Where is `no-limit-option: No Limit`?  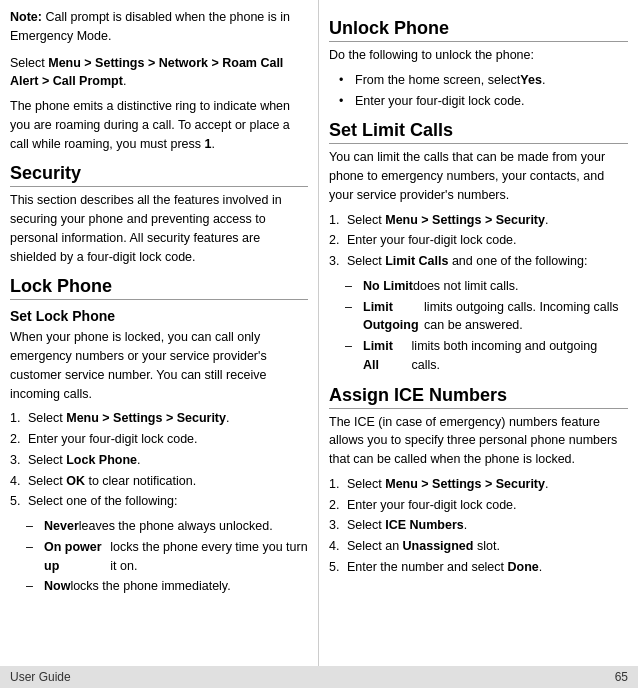
no-limit-option: No Limit is located at coordinates (388, 286).